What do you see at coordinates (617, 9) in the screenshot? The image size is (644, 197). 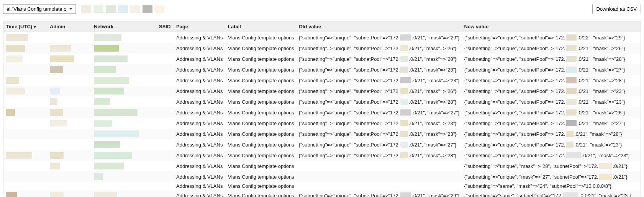 I see `download-csv-button: Download as CSV` at bounding box center [617, 9].